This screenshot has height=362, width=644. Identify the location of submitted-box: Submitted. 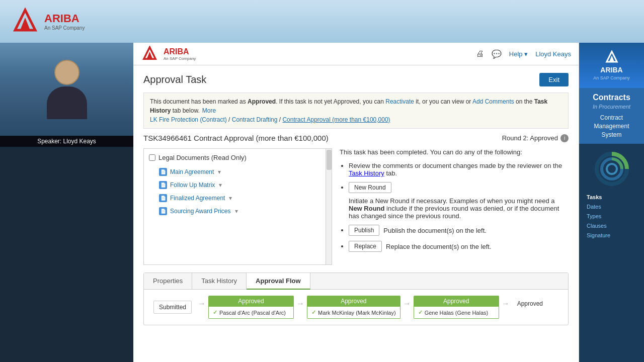
(173, 307).